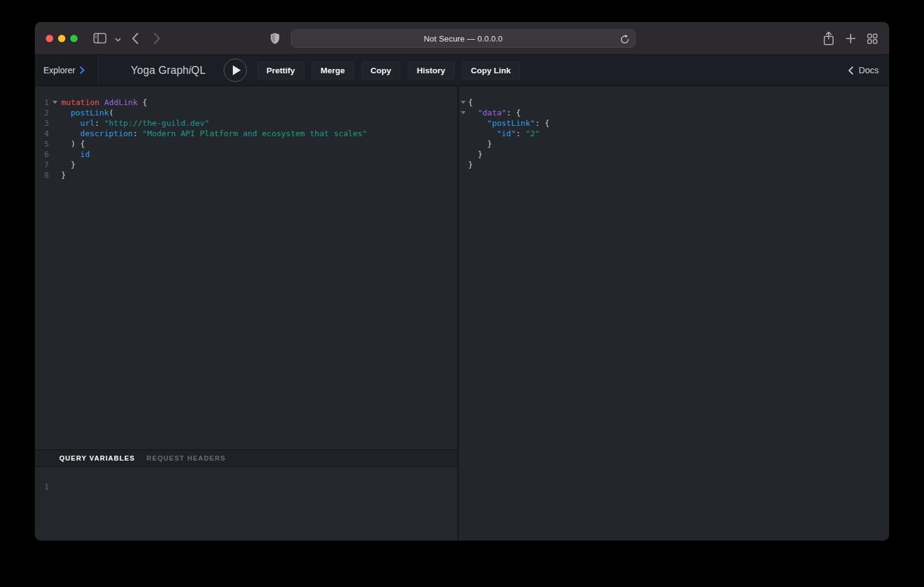  What do you see at coordinates (869, 70) in the screenshot?
I see `docs-label: Docs` at bounding box center [869, 70].